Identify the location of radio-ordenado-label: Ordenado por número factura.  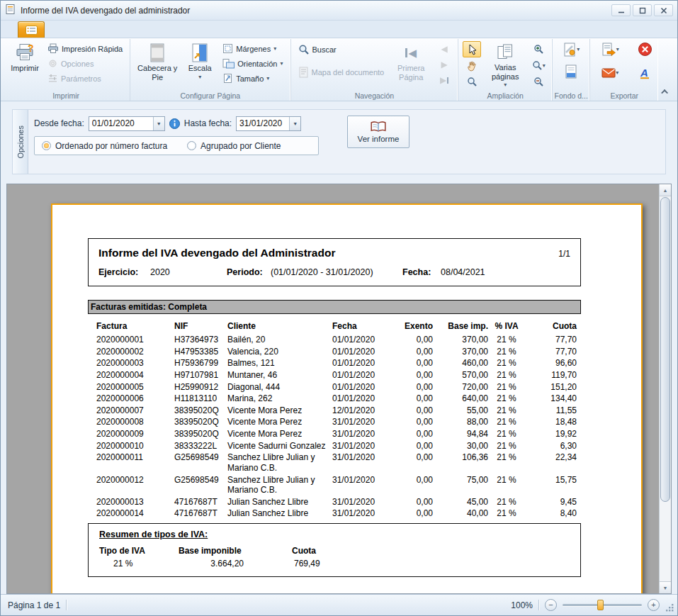
(111, 146).